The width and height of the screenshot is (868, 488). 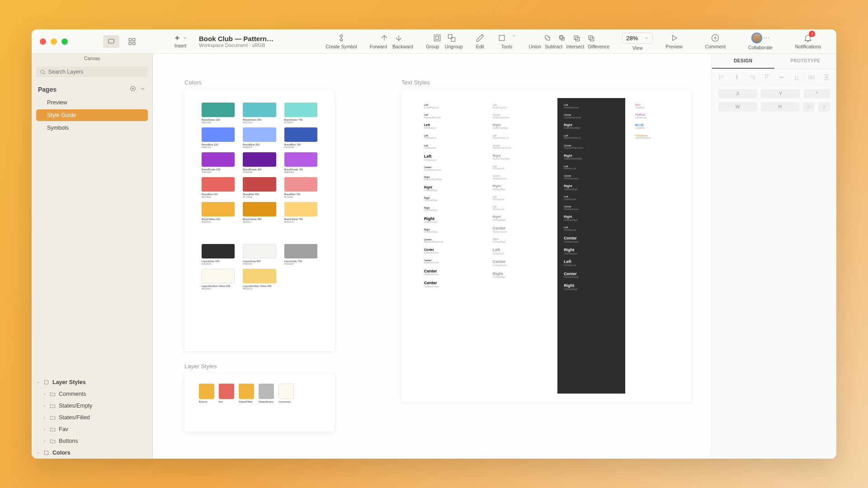 What do you see at coordinates (591, 188) in the screenshot?
I see `text-style-entry: RightH4/White/Right` at bounding box center [591, 188].